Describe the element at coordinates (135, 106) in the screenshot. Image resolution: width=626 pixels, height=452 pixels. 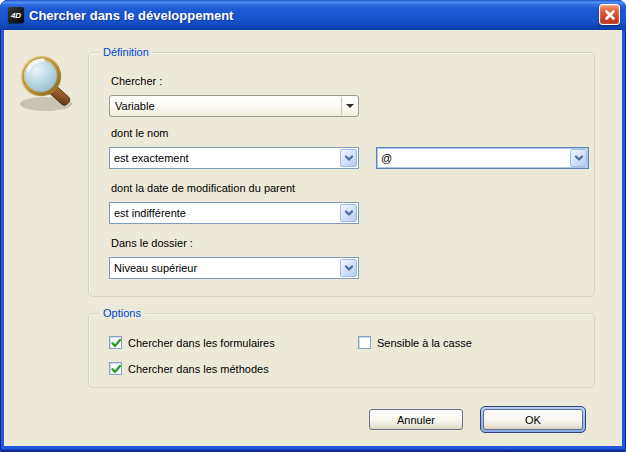
I see `chercher-dropdown-value: Variable` at that location.